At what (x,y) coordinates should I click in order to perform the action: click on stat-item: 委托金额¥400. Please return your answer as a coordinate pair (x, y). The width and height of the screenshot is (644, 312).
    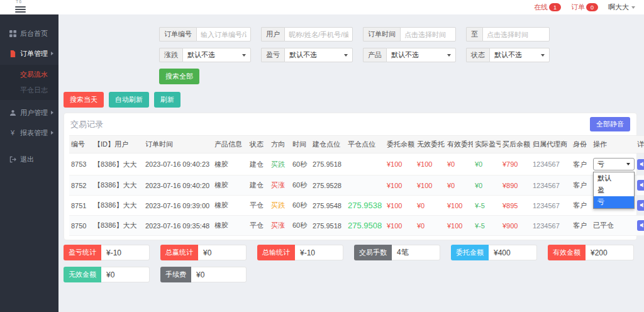
    Looking at the image, I should click on (494, 253).